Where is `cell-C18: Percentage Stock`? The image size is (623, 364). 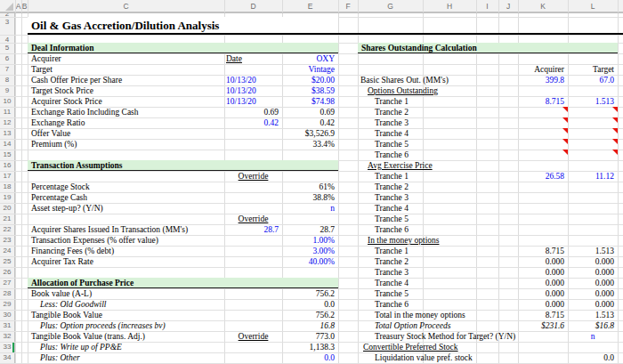
cell-C18: Percentage Stock is located at coordinates (126, 187).